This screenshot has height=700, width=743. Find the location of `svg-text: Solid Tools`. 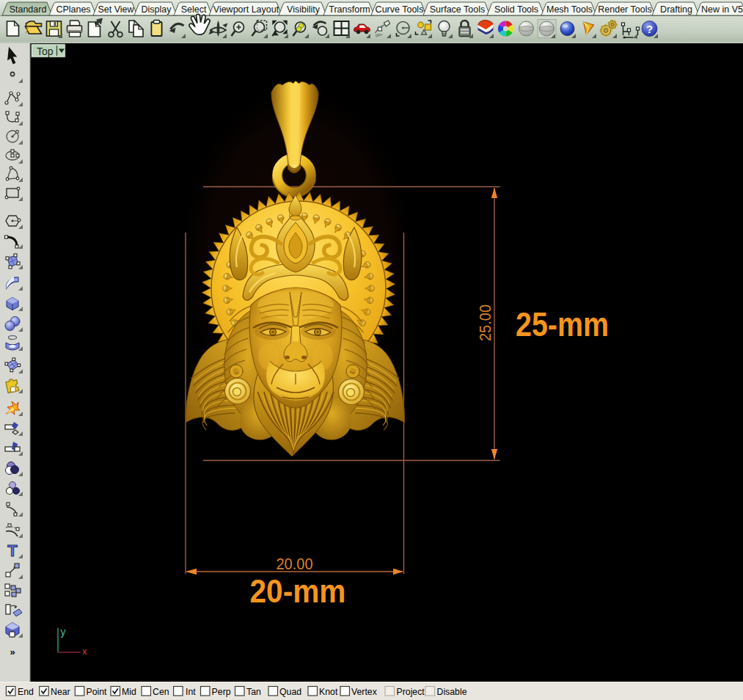

svg-text: Solid Tools is located at coordinates (516, 10).